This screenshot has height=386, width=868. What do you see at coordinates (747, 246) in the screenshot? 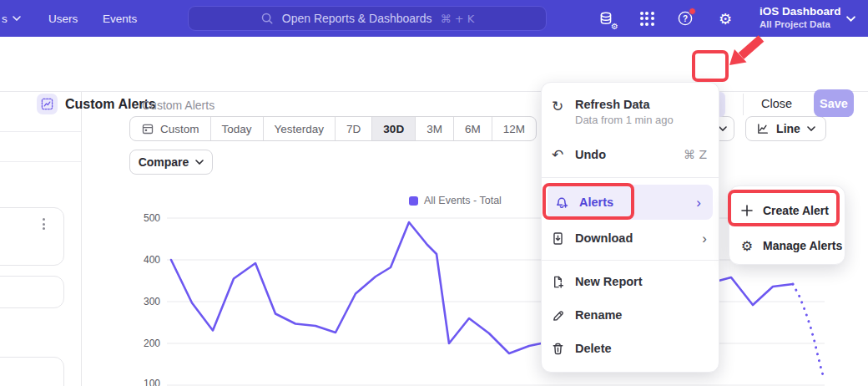
I see `gear-icon: ⚙` at bounding box center [747, 246].